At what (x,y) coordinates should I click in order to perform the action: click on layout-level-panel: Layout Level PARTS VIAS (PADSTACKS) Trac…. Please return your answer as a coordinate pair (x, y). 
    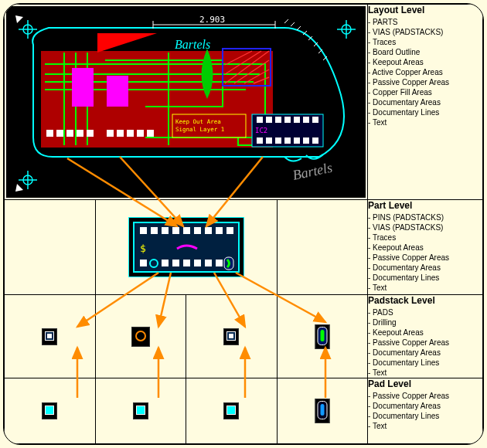
    Looking at the image, I should click on (425, 102).